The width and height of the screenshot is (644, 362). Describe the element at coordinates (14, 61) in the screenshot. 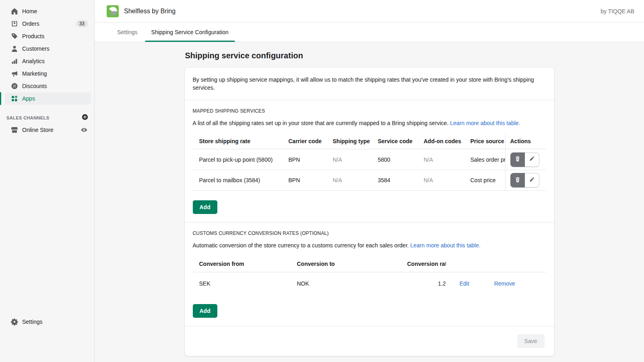

I see `analytics-bars-icon` at that location.